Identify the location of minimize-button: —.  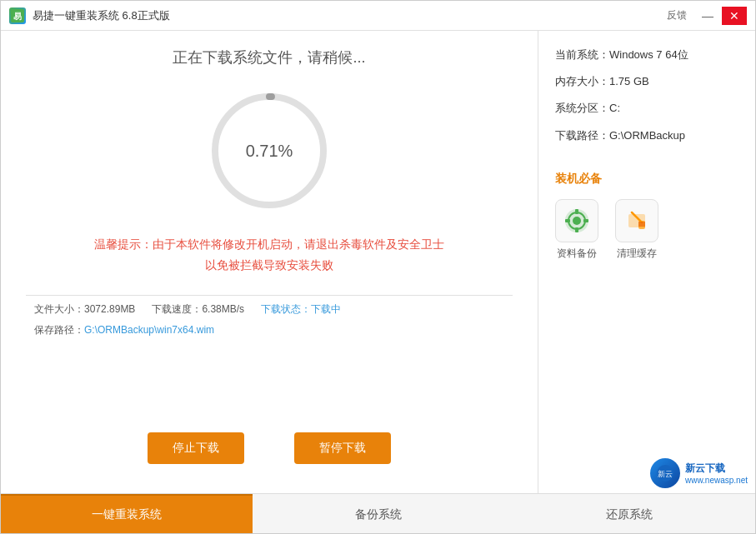
(708, 16).